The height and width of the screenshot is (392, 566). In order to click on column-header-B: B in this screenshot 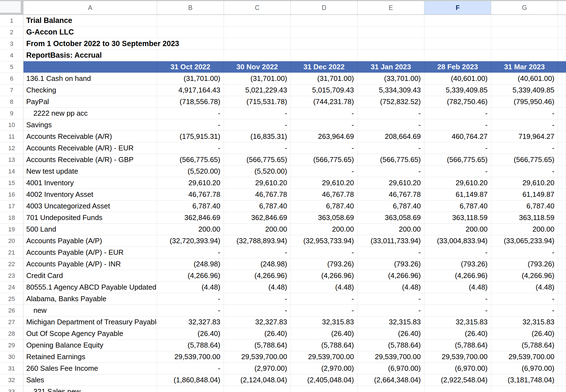, I will do `click(191, 8)`.